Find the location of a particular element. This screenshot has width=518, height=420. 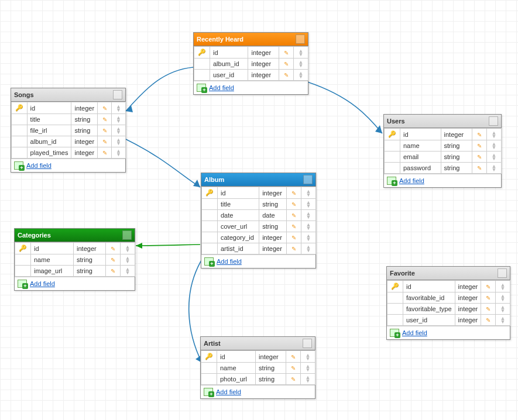

field-name: favoritable_type is located at coordinates (428, 309).